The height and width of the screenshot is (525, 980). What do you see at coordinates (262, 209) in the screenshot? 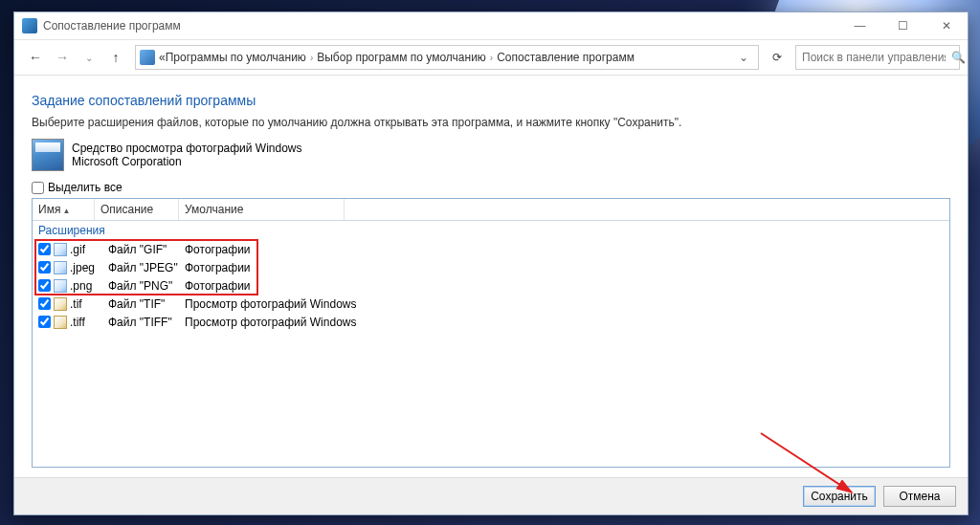
I see `column-default: Умолчание` at bounding box center [262, 209].